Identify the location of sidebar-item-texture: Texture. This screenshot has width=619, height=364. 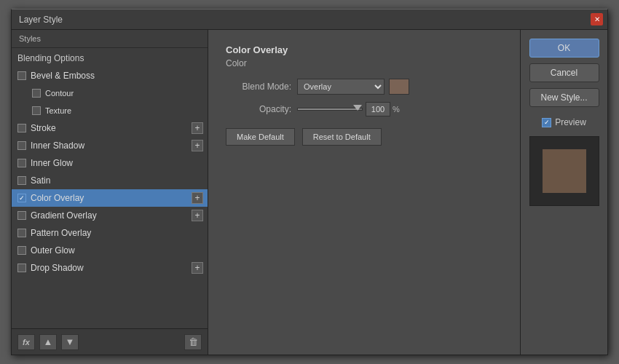
(109, 111).